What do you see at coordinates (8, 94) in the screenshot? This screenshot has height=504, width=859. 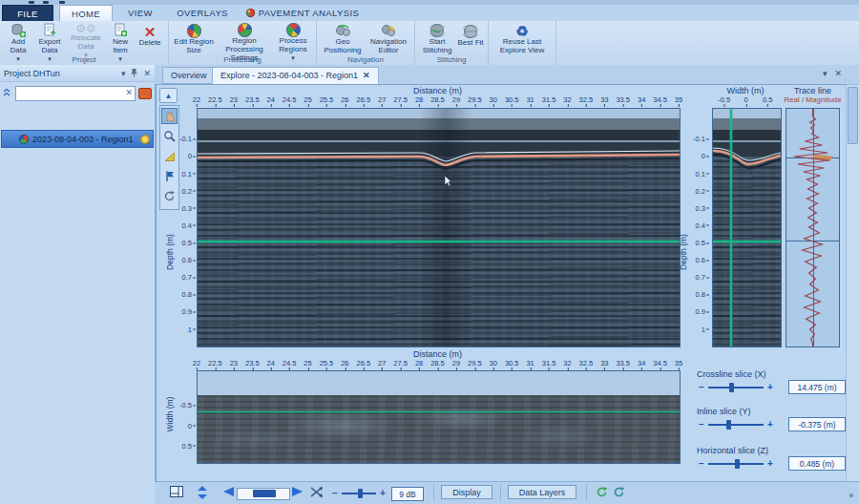 I see `expand-collapse-icons` at bounding box center [8, 94].